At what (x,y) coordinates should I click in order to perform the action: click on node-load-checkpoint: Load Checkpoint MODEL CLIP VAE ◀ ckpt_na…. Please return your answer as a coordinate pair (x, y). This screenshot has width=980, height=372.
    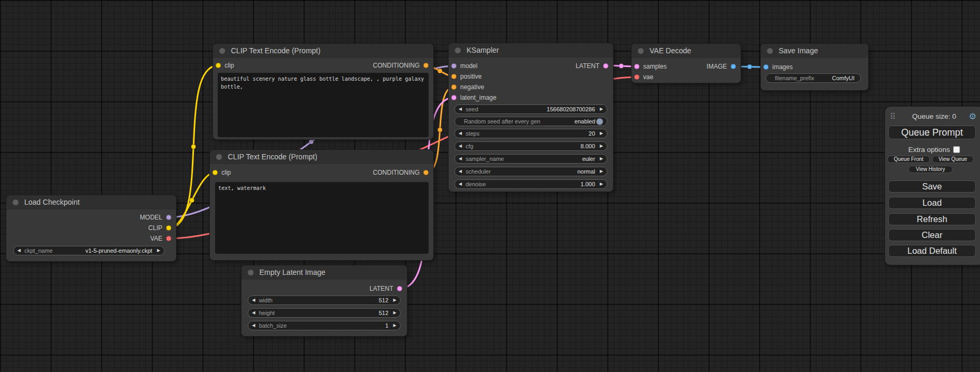
    Looking at the image, I should click on (91, 228).